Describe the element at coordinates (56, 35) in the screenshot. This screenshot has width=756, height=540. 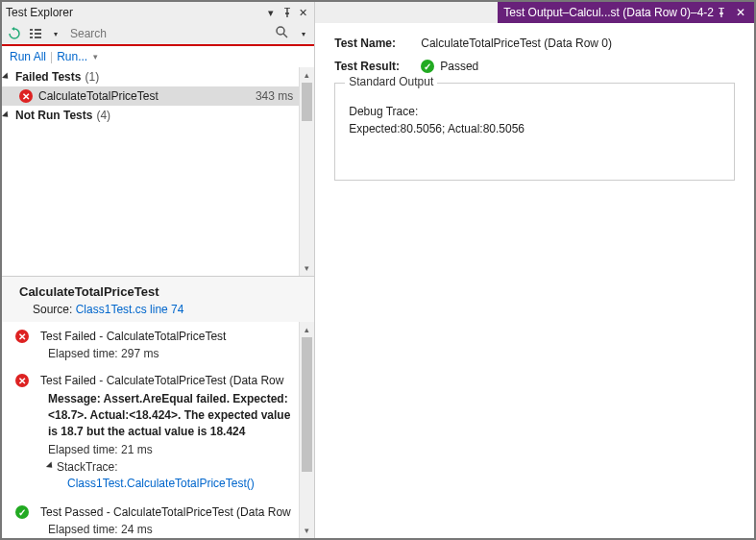
I see `group-by-dropdown-icon: ▾` at that location.